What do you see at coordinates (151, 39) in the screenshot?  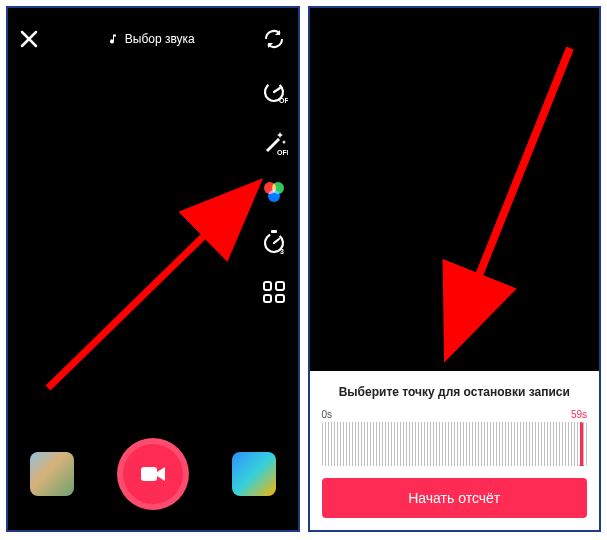 I see `sound-select: Выбор звука` at bounding box center [151, 39].